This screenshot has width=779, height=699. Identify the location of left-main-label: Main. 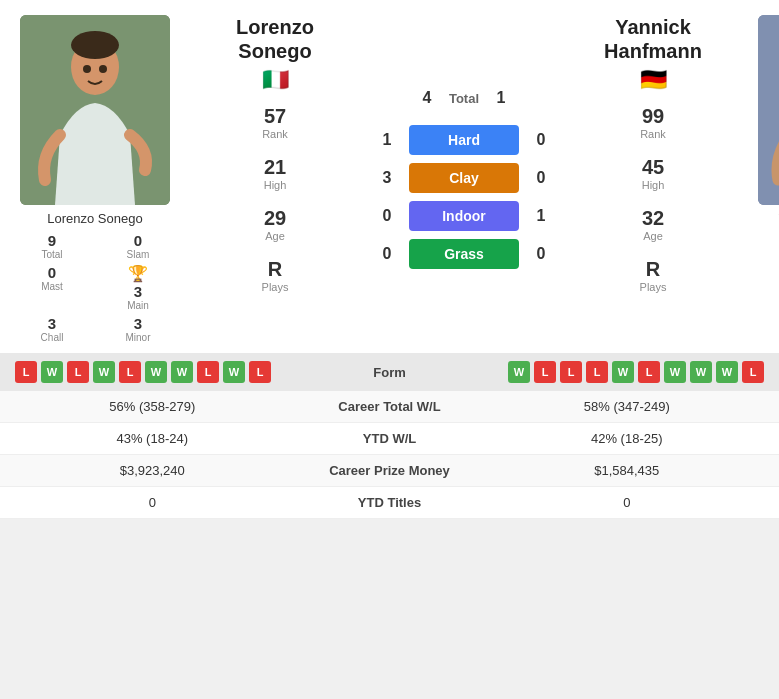
(138, 306).